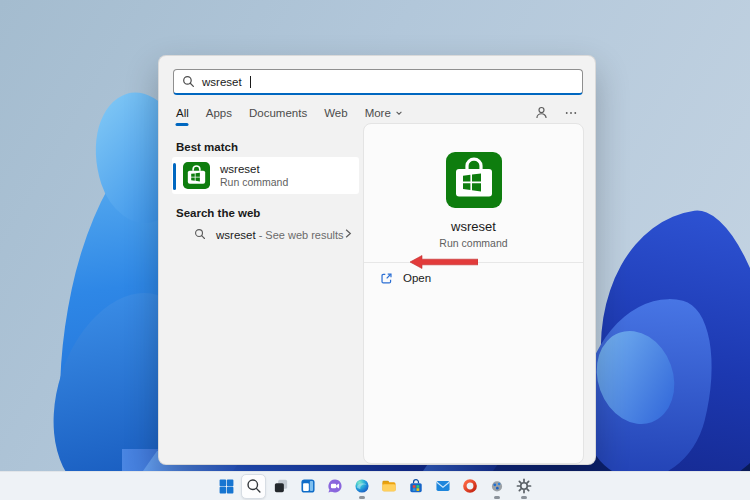 The image size is (750, 500). Describe the element at coordinates (254, 182) in the screenshot. I see `result-subtitle: Run command` at that location.